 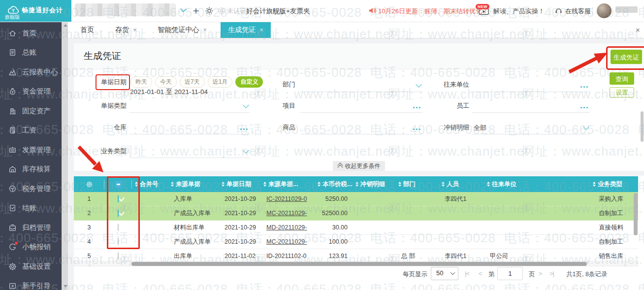 I want to click on sidebar-item-tax: 税务管理, so click(x=31, y=189).